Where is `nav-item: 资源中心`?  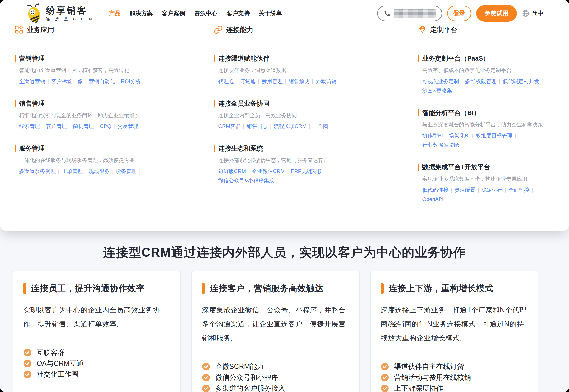 nav-item: 资源中心 is located at coordinates (206, 14).